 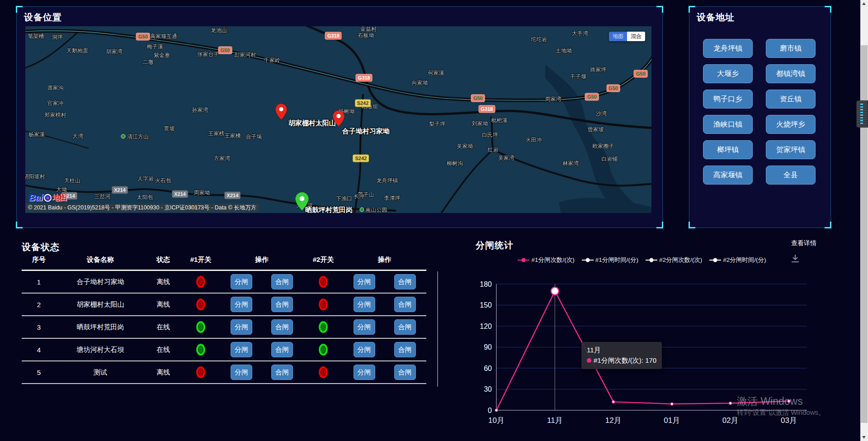 What do you see at coordinates (728, 124) in the screenshot?
I see `address-button: 渔峡口镇` at bounding box center [728, 124].